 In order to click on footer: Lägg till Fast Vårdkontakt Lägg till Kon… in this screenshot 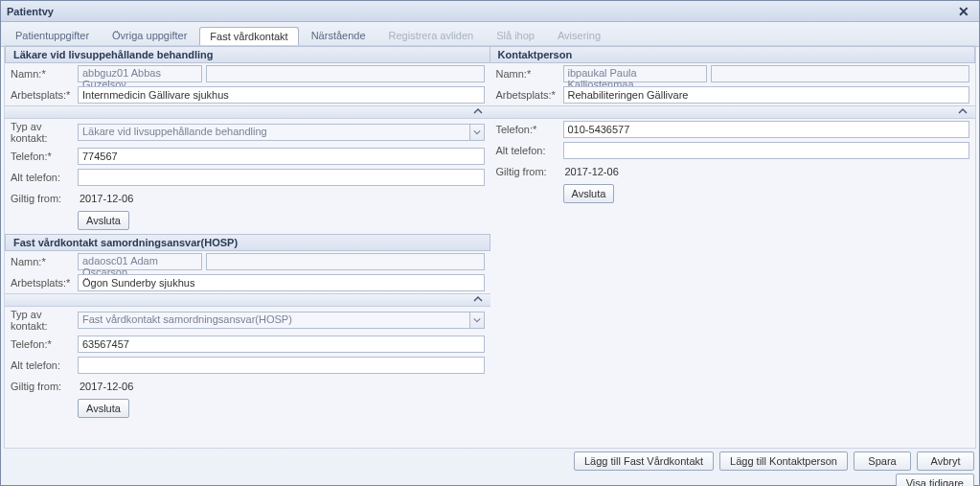, I will do `click(490, 467)`.